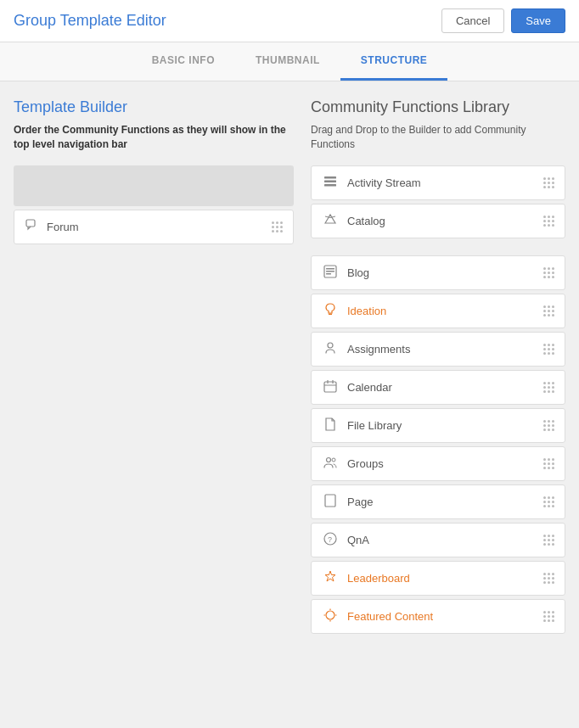  Describe the element at coordinates (330, 579) in the screenshot. I see `leaderboard-icon` at that location.